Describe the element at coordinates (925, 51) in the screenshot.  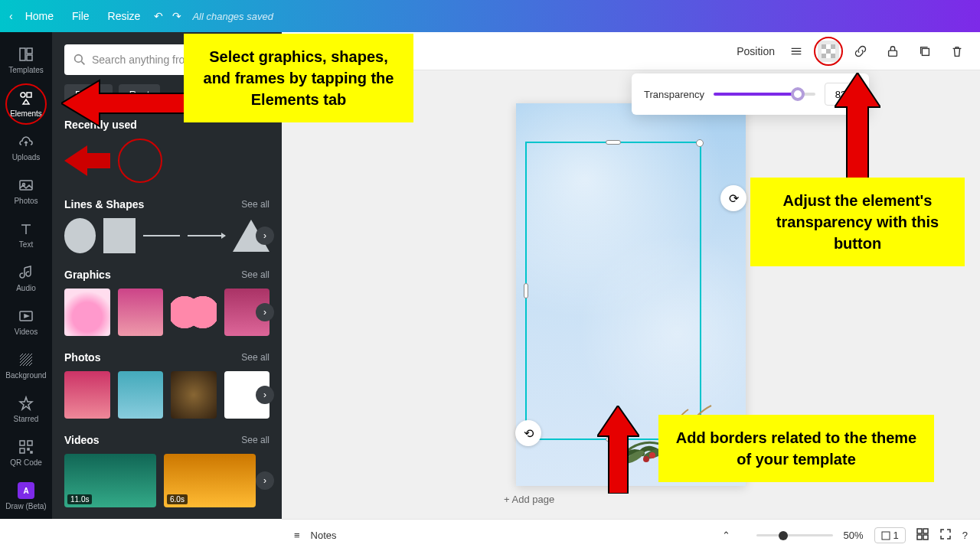
I see `duplicate-icon` at that location.